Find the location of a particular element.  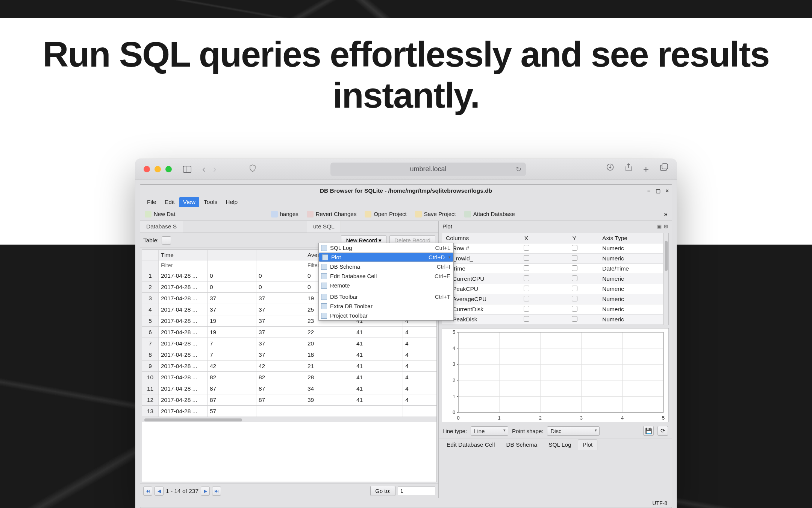

menu-item: DB SchemaCtrl+I is located at coordinates (386, 266).